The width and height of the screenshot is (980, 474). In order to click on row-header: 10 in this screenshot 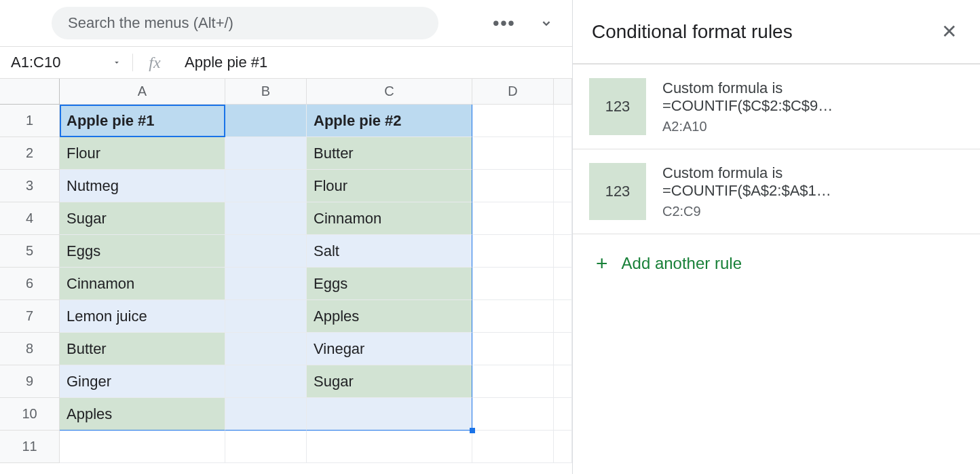, I will do `click(30, 414)`.